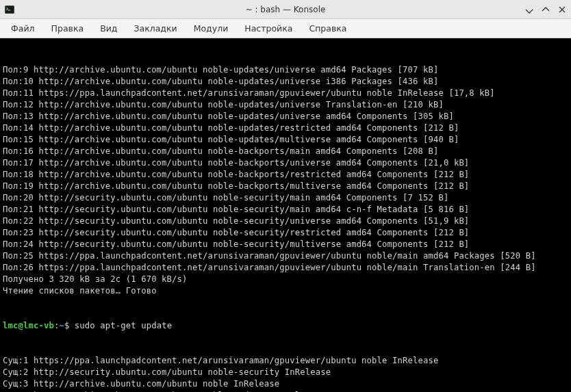 Image resolution: width=571 pixels, height=392 pixels. What do you see at coordinates (211, 29) in the screenshot?
I see `menu-plugins: Модули` at bounding box center [211, 29].